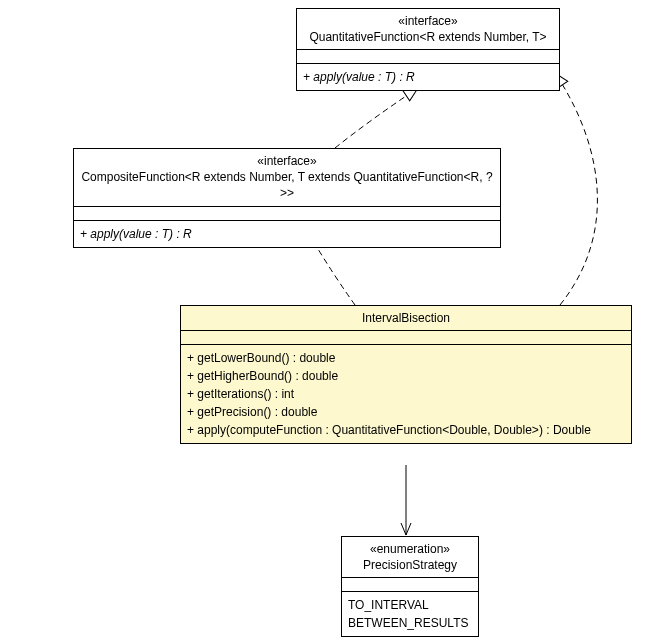 The height and width of the screenshot is (640, 645). Describe the element at coordinates (406, 394) in the screenshot. I see `operations-compartment: + getLowerBound() : double + getHigherBo…` at that location.